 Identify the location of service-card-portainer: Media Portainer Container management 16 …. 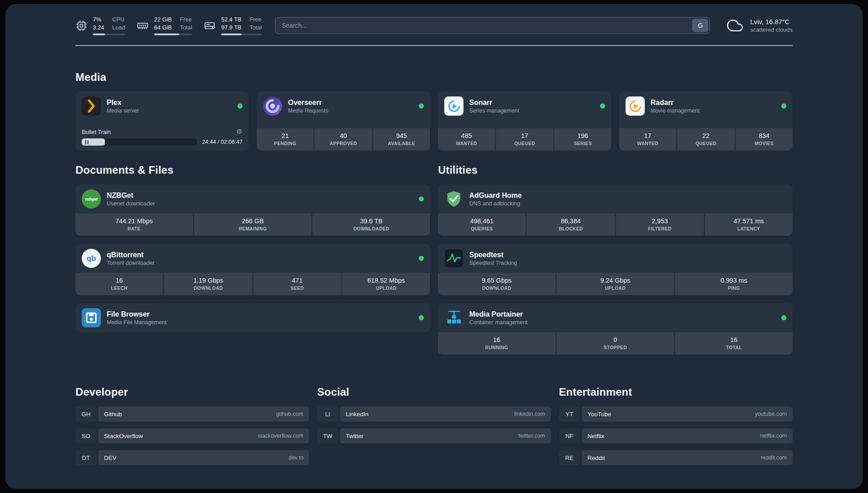
(615, 329).